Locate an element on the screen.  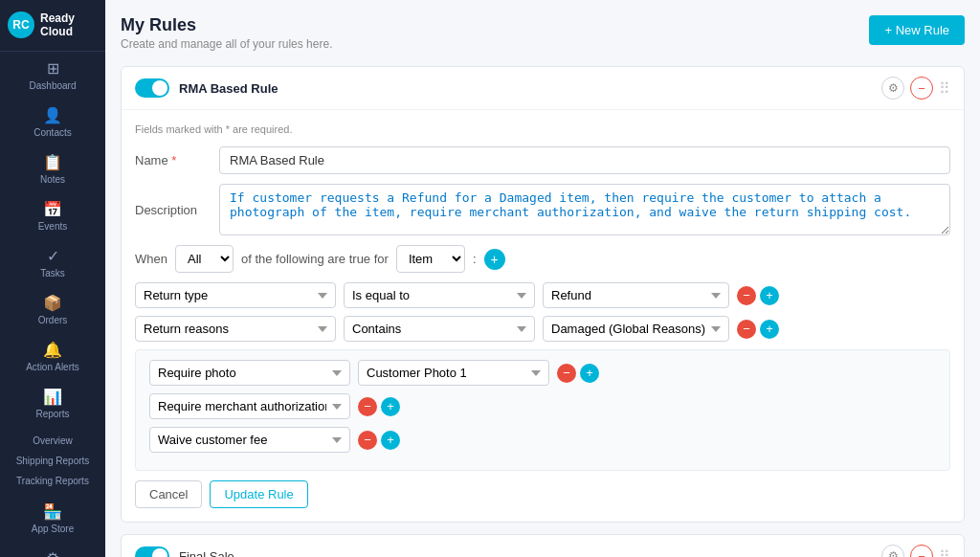
rule-header-left: RMA Based Rule is located at coordinates (207, 88).